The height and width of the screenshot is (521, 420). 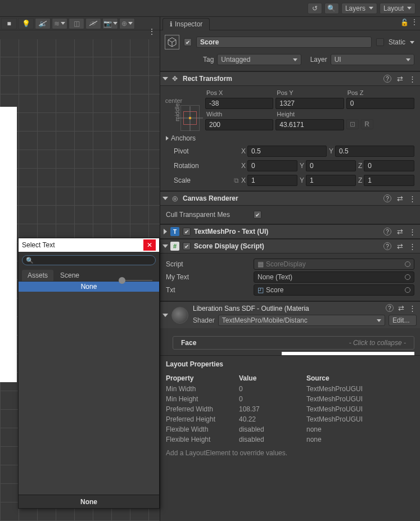 What do you see at coordinates (359, 8) in the screenshot?
I see `layers-dropdown: Layers` at bounding box center [359, 8].